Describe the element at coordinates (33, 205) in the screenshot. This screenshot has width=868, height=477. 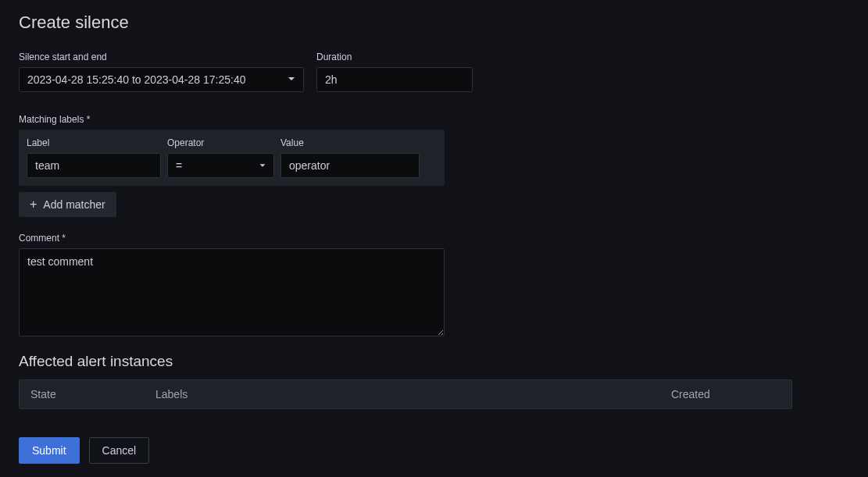
I see `plus-icon: +` at that location.